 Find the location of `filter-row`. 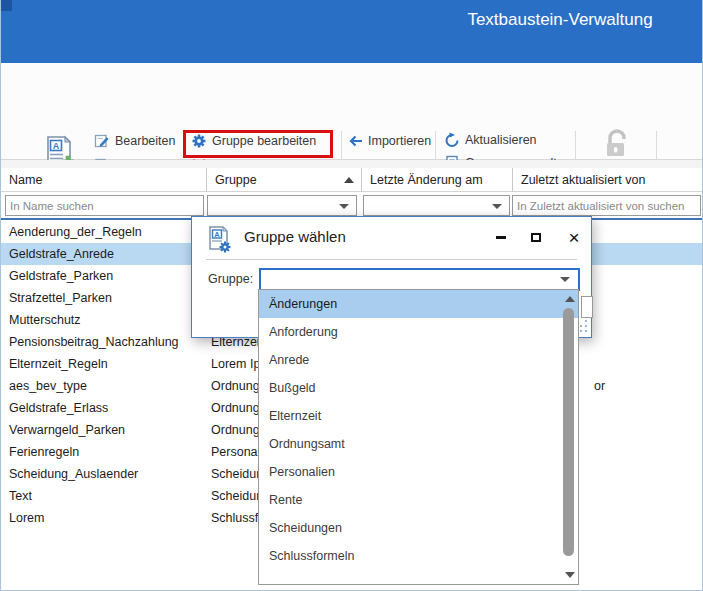

filter-row is located at coordinates (352, 205).